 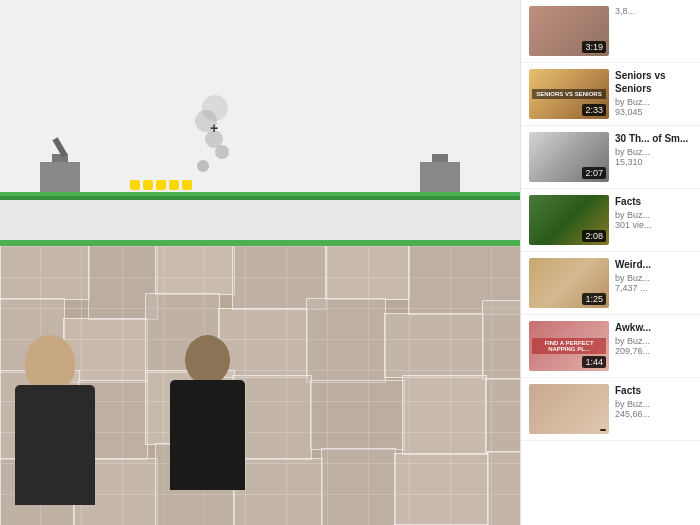 I want to click on turret-right, so click(x=440, y=173).